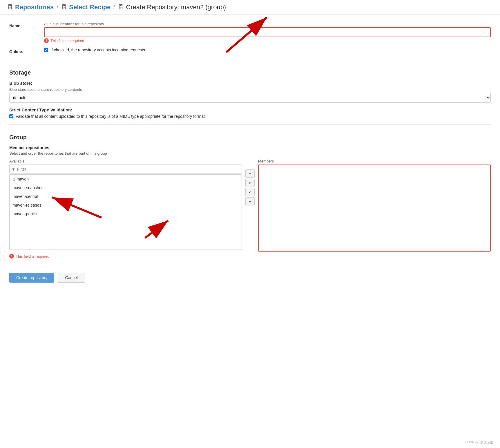 The height and width of the screenshot is (448, 500). What do you see at coordinates (250, 98) in the screenshot?
I see `blob-store-select: default` at bounding box center [250, 98].